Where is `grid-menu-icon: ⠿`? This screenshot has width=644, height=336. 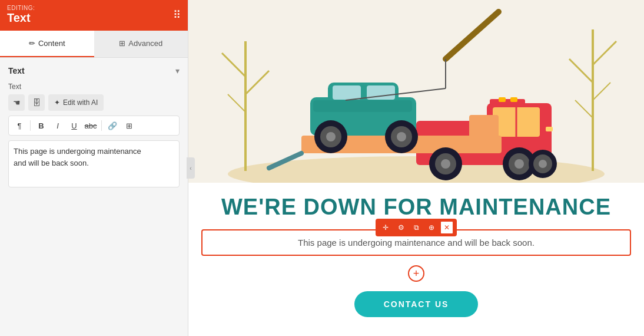
grid-menu-icon: ⠿ is located at coordinates (177, 15).